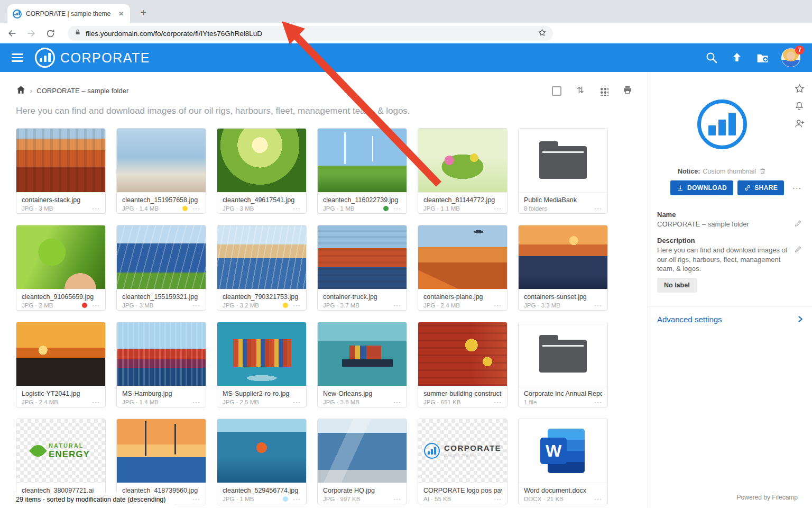  I want to click on file-card: New-Orleans.jpg JPG · 3.8 MB ···, so click(362, 365).